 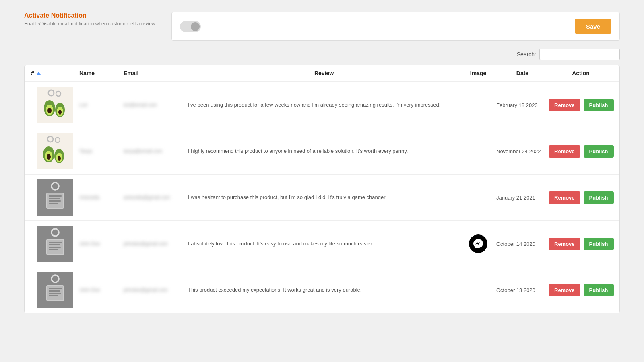 What do you see at coordinates (522, 105) in the screenshot?
I see `review-date: February 18 2023` at bounding box center [522, 105].